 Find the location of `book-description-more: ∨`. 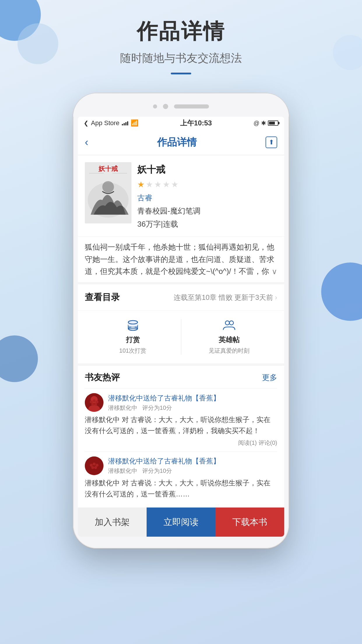

book-description-more: ∨ is located at coordinates (275, 272).